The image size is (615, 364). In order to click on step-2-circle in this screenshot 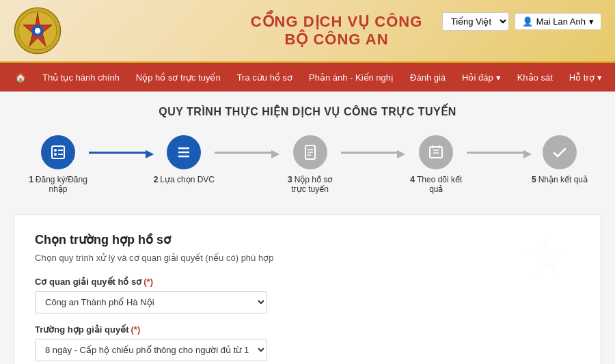, I will do `click(184, 152)`.